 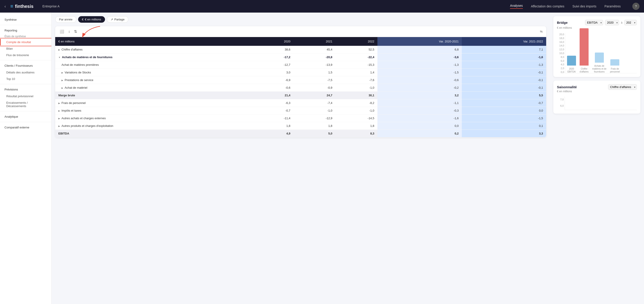 What do you see at coordinates (26, 55) in the screenshot?
I see `sidebar-item-flux: Flux de trésorerie` at bounding box center [26, 55].